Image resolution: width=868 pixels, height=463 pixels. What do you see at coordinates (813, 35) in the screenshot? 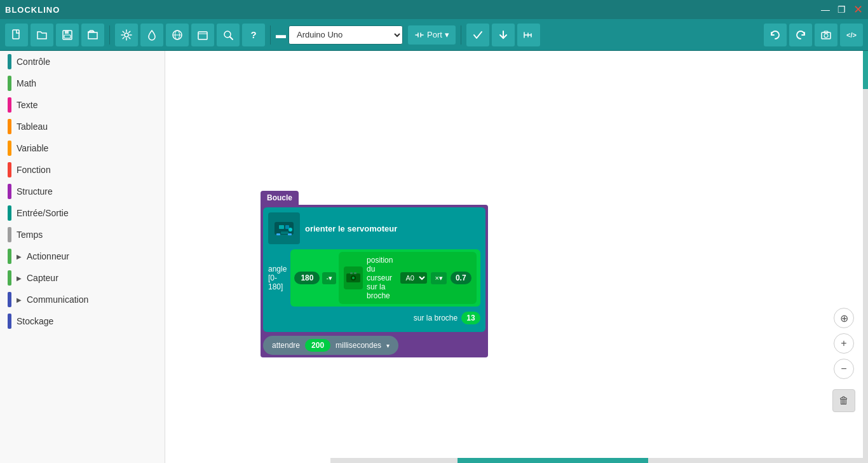
I see `toolbar-right: </>` at bounding box center [813, 35].